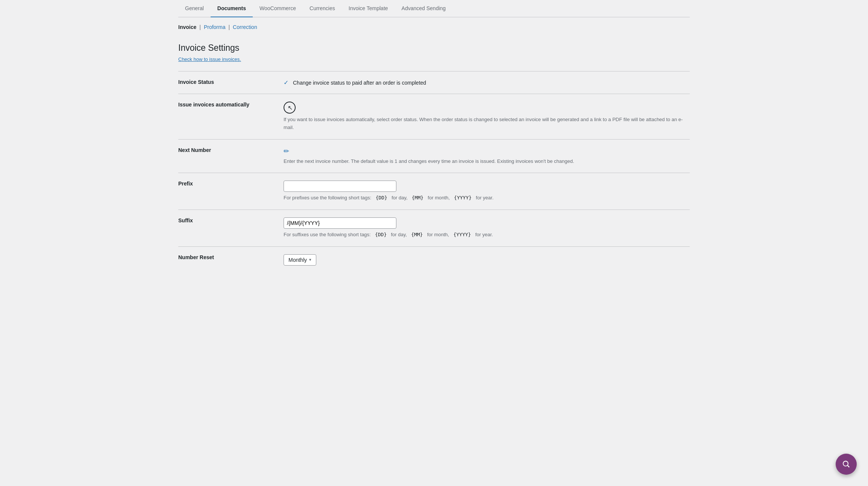 The image size is (868, 486). Describe the element at coordinates (310, 260) in the screenshot. I see `chevron-down-icon: ▾` at that location.